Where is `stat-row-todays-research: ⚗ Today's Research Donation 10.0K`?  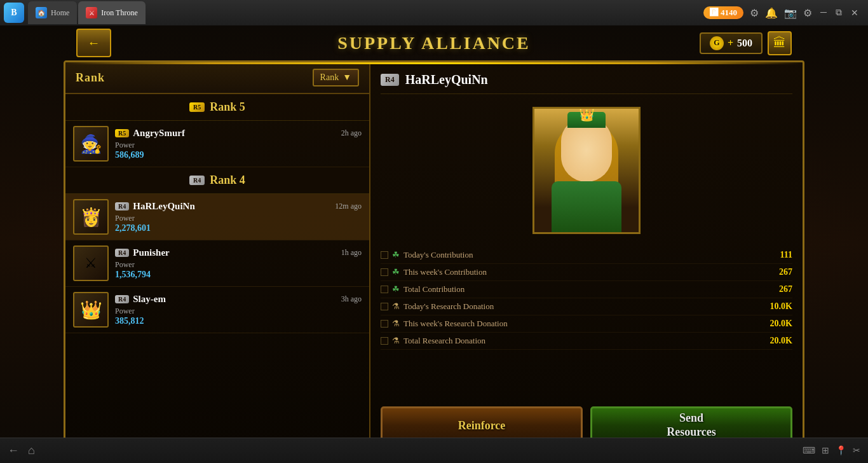
stat-row-todays-research: ⚗ Today's Research Donation 10.0K is located at coordinates (587, 307).